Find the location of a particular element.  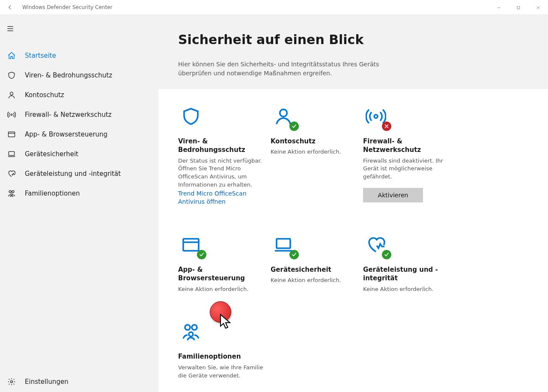

sidebar-item-settings: Einstellungen is located at coordinates (79, 382).